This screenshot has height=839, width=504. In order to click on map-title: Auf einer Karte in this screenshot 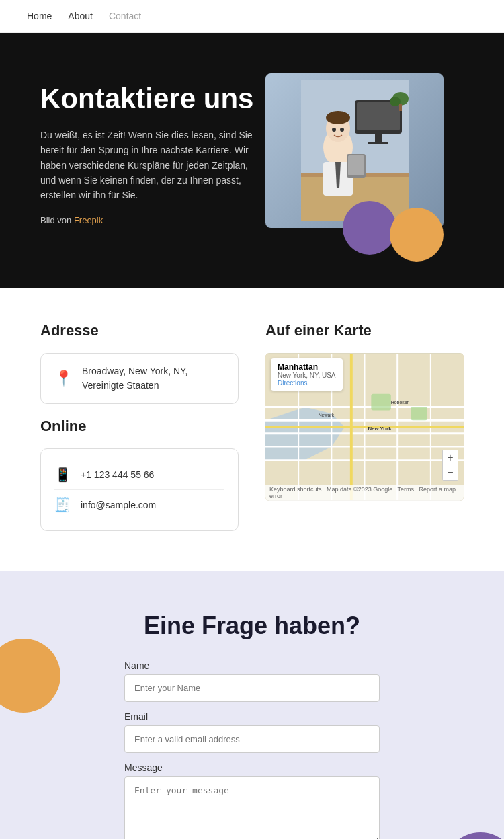, I will do `click(364, 331)`.